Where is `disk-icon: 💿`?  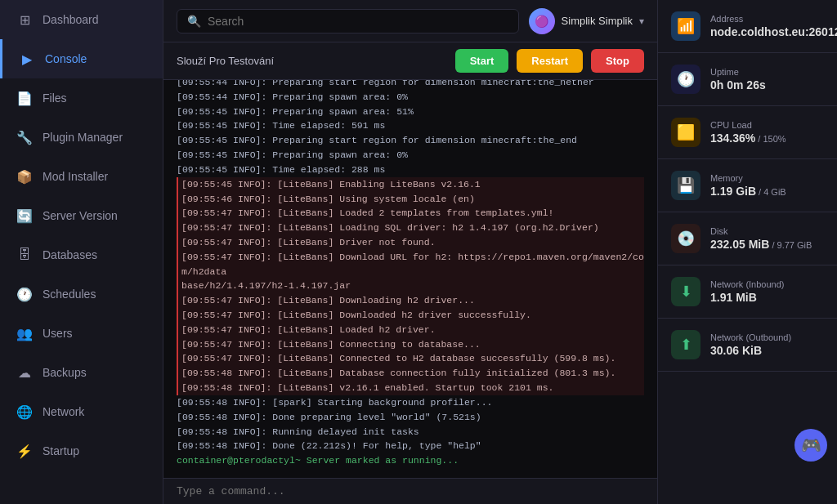 disk-icon: 💿 is located at coordinates (686, 239).